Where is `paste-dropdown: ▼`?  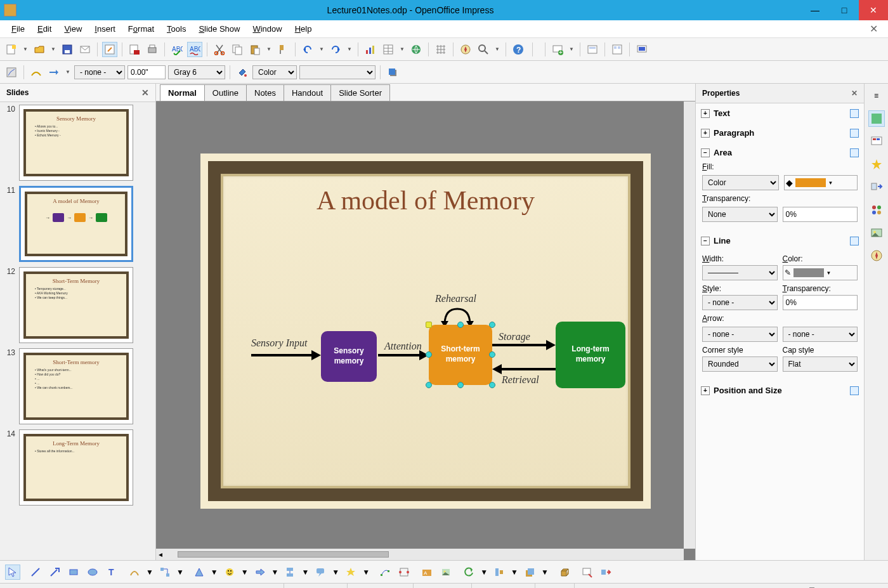 paste-dropdown: ▼ is located at coordinates (269, 49).